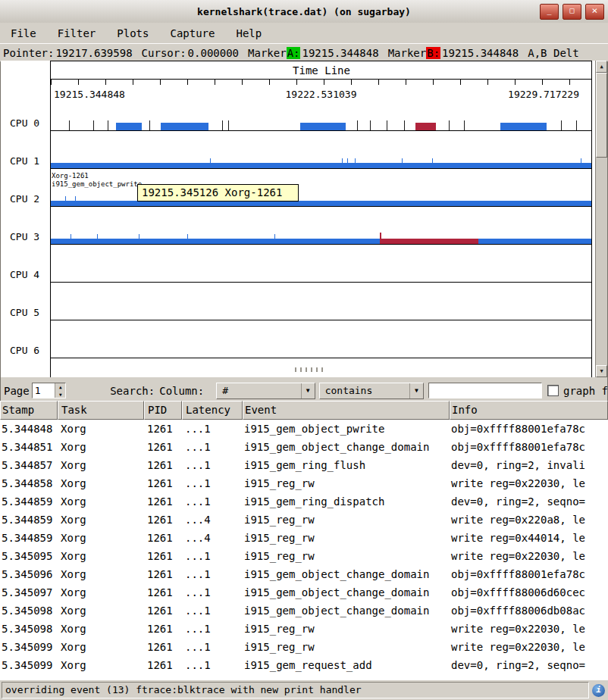  Describe the element at coordinates (304, 556) in the screenshot. I see `table-row: 5.345095Xorg1261...1i915_reg_rwwrite reg…` at that location.